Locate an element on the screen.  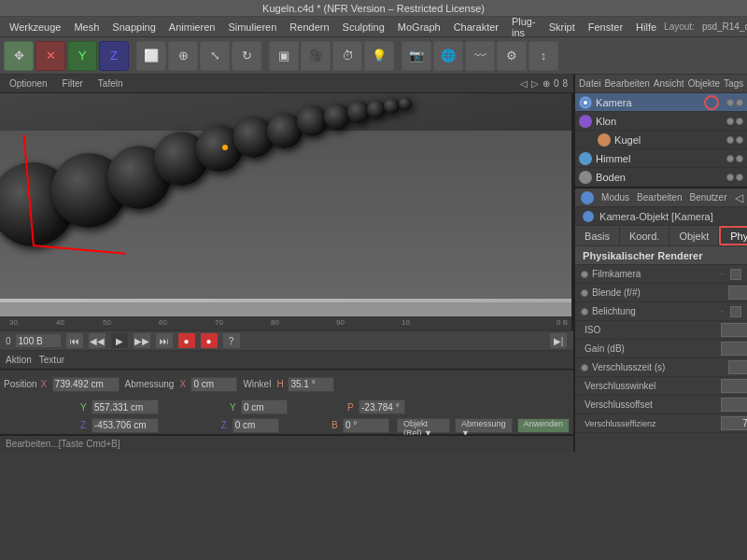
tool-mode-btn: ✥ is located at coordinates (19, 56).